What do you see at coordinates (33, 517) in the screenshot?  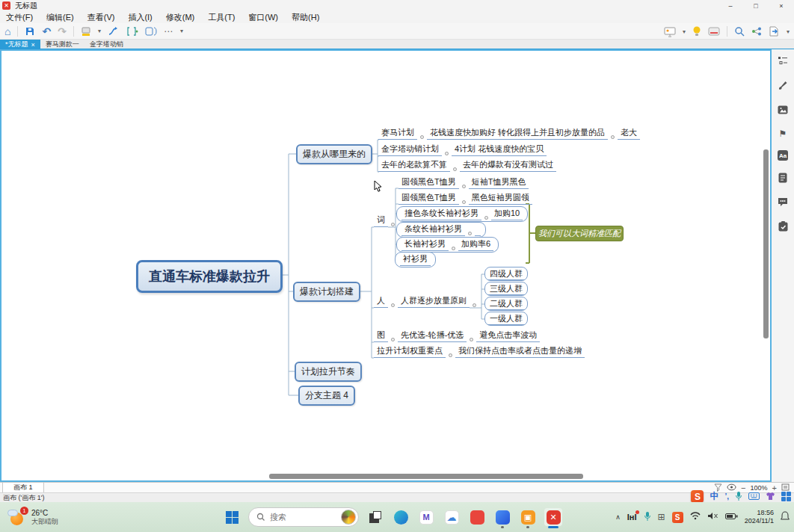 I see `weather-widget: 1 26°C 大部晴朗` at bounding box center [33, 517].